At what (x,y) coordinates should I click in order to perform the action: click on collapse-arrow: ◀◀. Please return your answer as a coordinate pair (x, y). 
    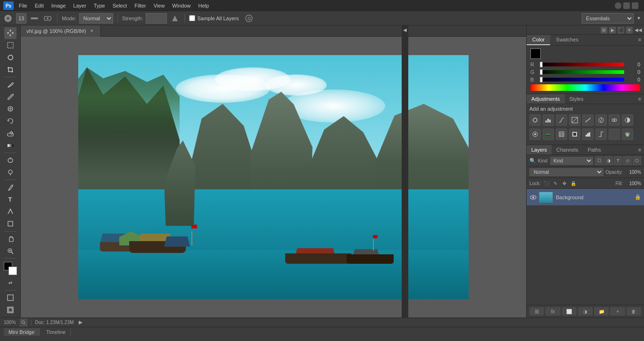
    Looking at the image, I should click on (638, 30).